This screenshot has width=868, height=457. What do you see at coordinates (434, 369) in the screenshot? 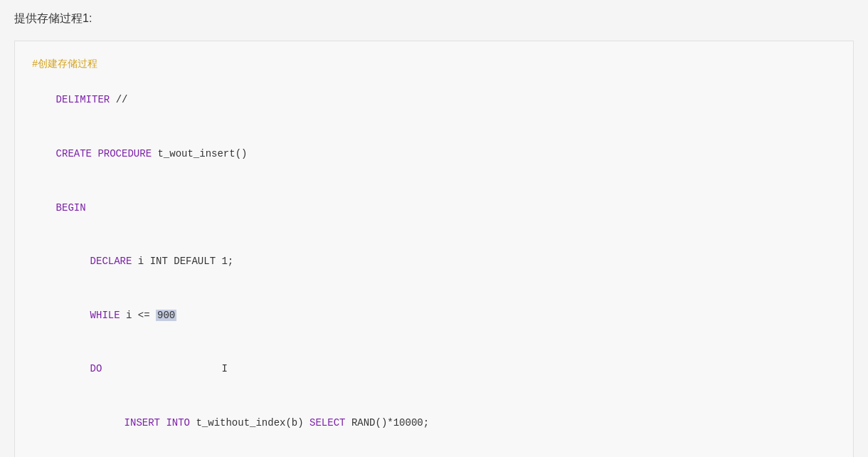
I see `line-do: DO I` at bounding box center [434, 369].